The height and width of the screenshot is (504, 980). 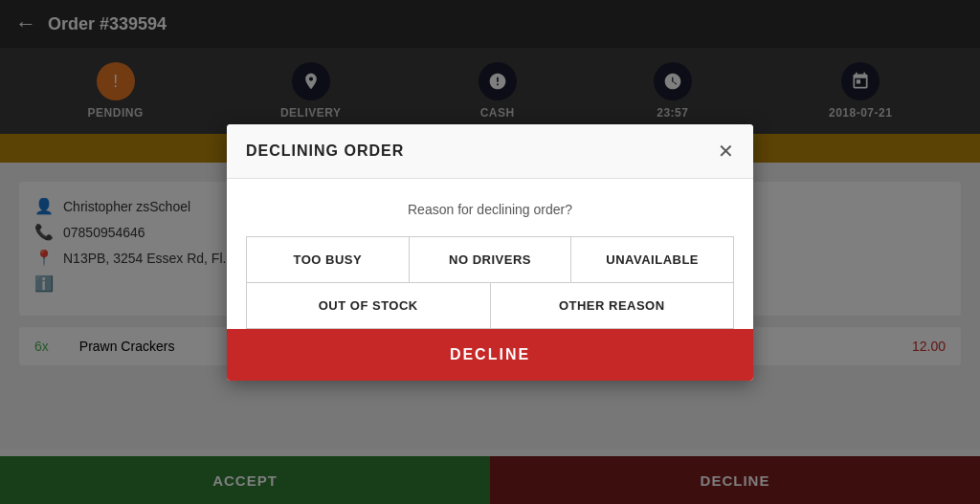 I want to click on reasons-row-1: TOO BUSY NO DRIVERS UNAVAILABLE, so click(x=490, y=260).